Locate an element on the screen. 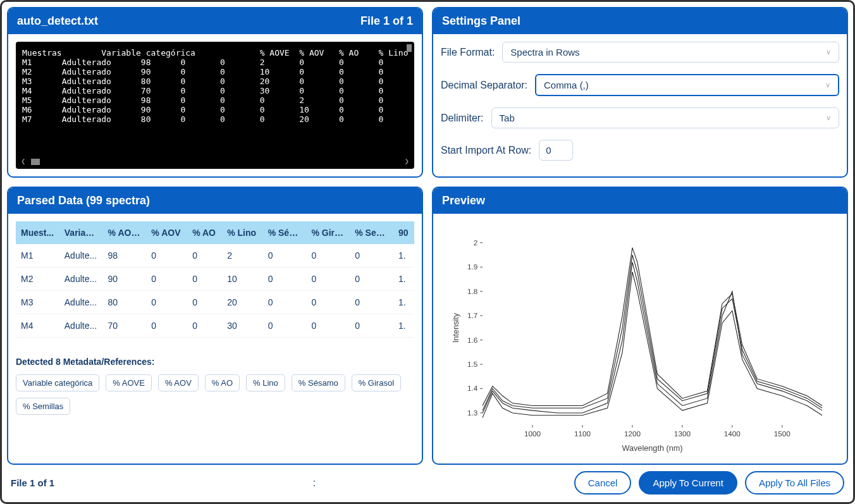 The image size is (855, 504). svg-text: 1000 is located at coordinates (532, 434).